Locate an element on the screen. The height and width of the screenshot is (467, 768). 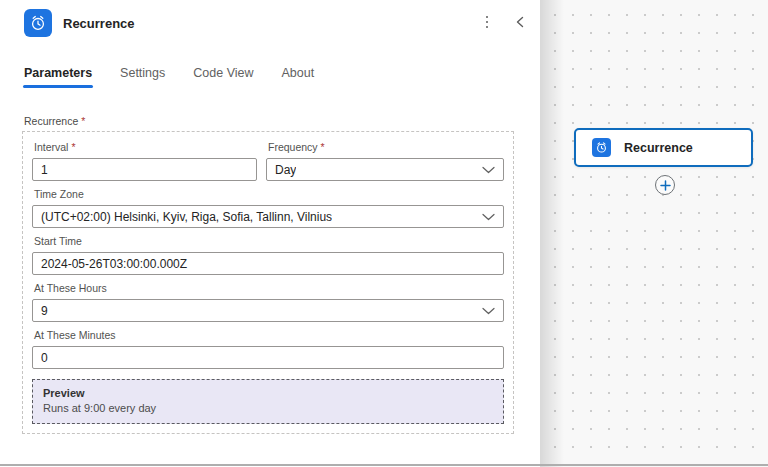
tab-parameters: Parameters is located at coordinates (58, 77).